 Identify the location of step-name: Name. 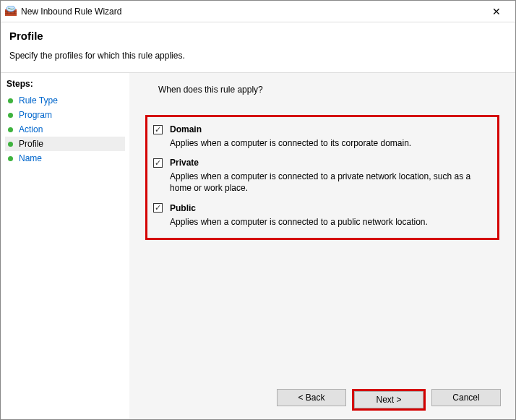
(65, 158).